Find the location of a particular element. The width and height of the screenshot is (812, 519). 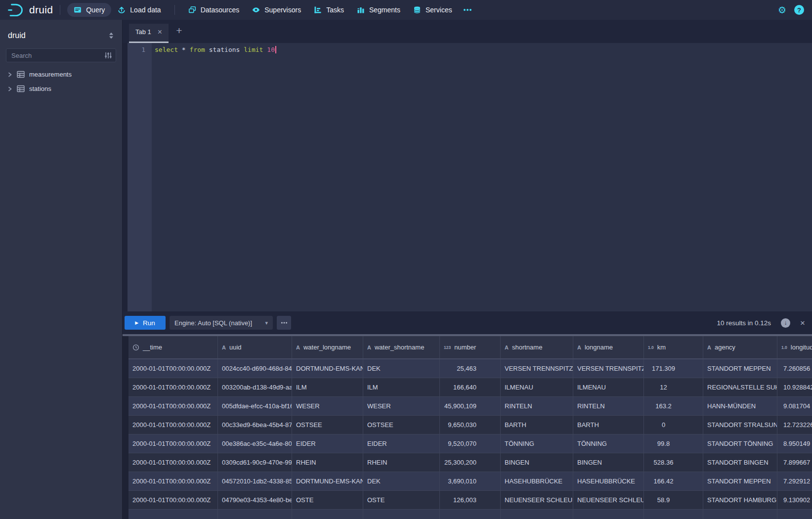

table-cell: STANDORT HAMBURG is located at coordinates (740, 500).